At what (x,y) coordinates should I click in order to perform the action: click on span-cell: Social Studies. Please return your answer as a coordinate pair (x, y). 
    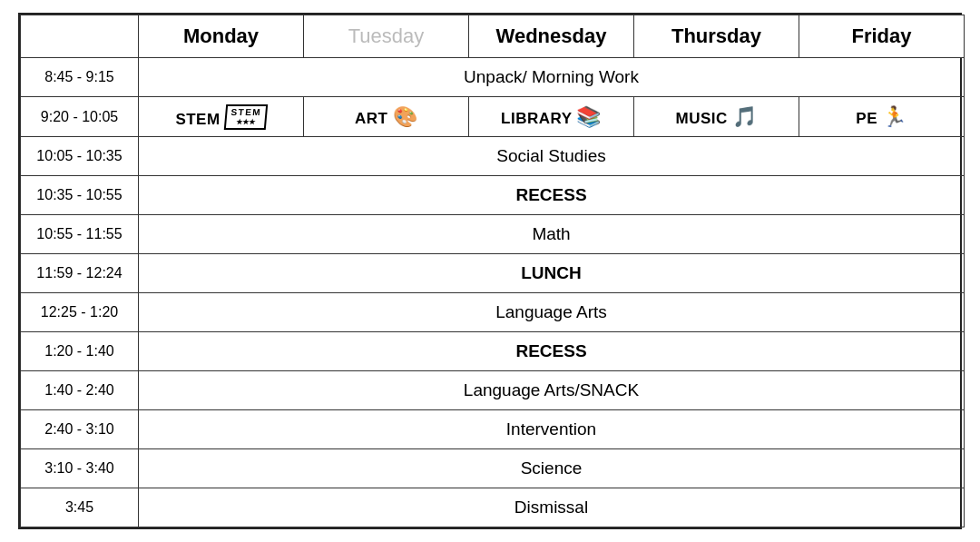
    Looking at the image, I should click on (552, 156).